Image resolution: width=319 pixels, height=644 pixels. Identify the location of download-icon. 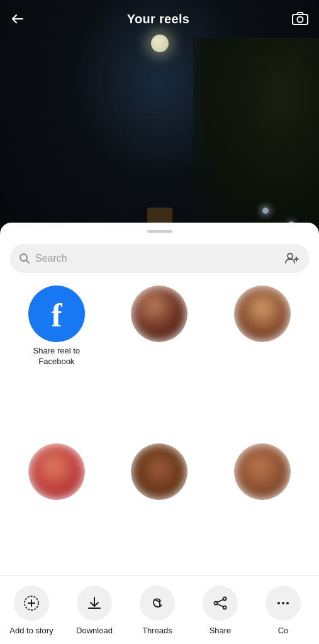
(94, 603).